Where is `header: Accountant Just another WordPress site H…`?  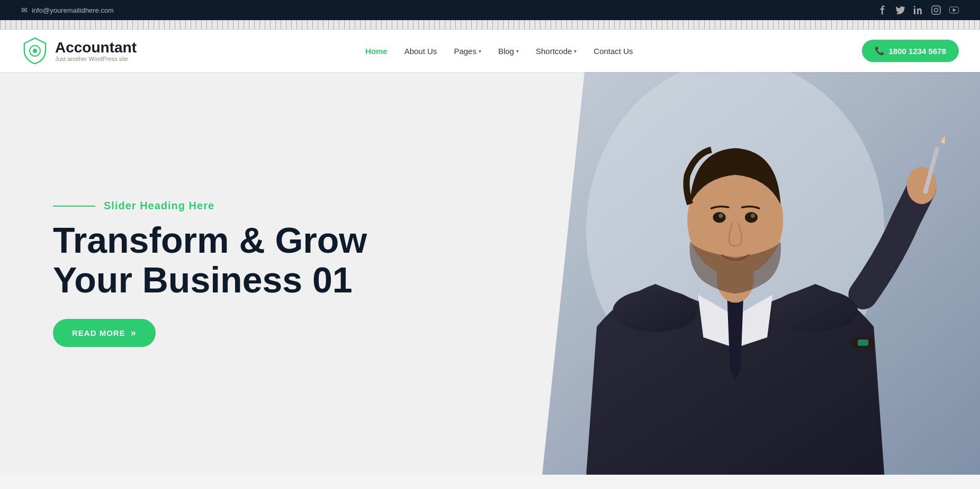 header: Accountant Just another WordPress site H… is located at coordinates (490, 51).